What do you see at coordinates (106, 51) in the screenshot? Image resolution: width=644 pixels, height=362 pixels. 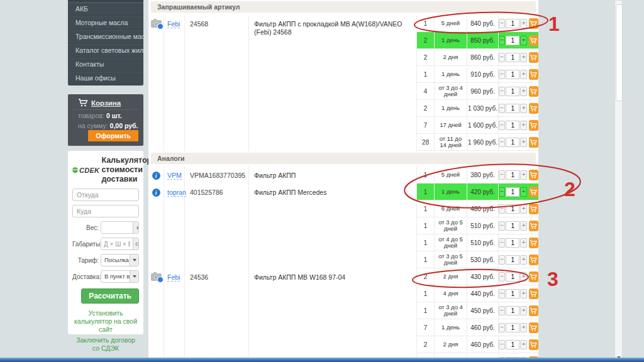 I see `sidebar-item-vests-catalog: Каталог световых жилетов` at bounding box center [106, 51].